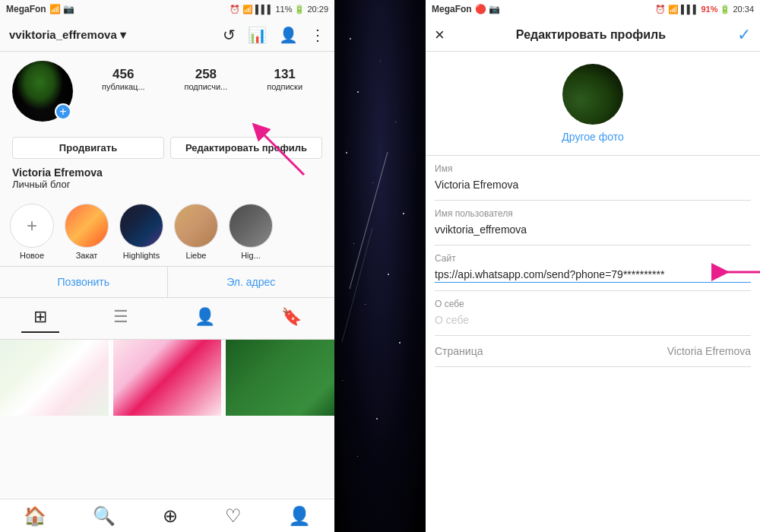 This screenshot has width=760, height=532. I want to click on shooting-star-svg, so click(380, 266).